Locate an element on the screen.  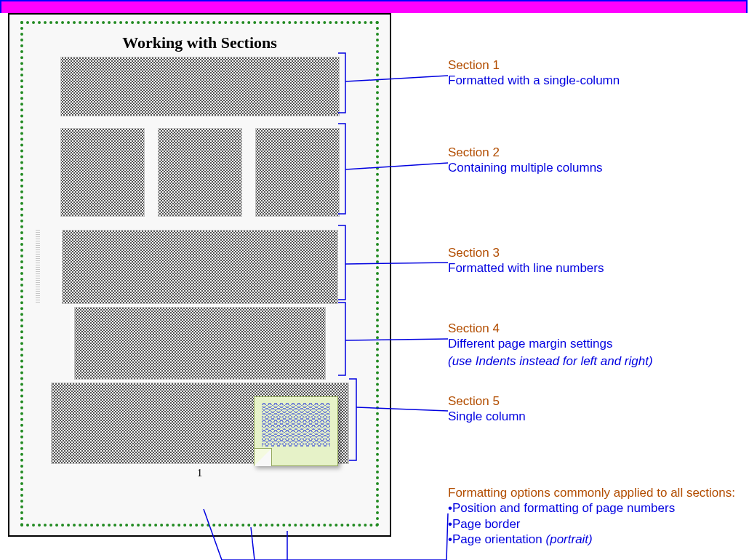
line-numbers-strip is located at coordinates (38, 266).